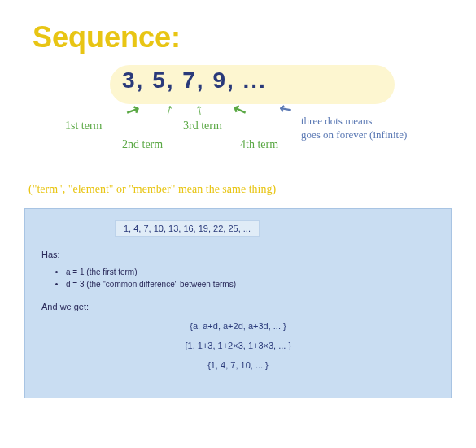 Image resolution: width=476 pixels, height=448 pixels. I want to click on list-item: d = 3 (the "common difference" between t…, so click(251, 285).